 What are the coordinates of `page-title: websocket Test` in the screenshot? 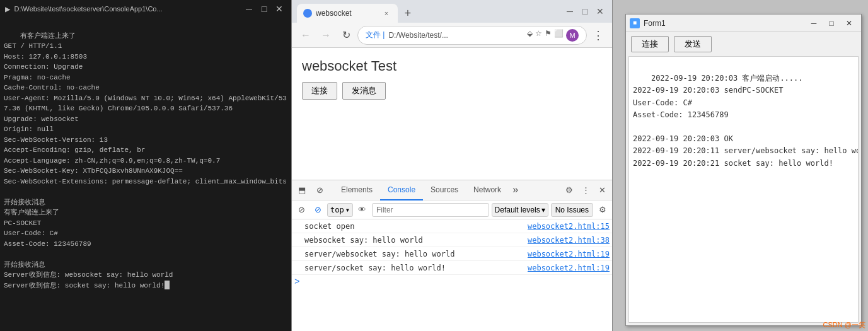 It's located at (452, 66).